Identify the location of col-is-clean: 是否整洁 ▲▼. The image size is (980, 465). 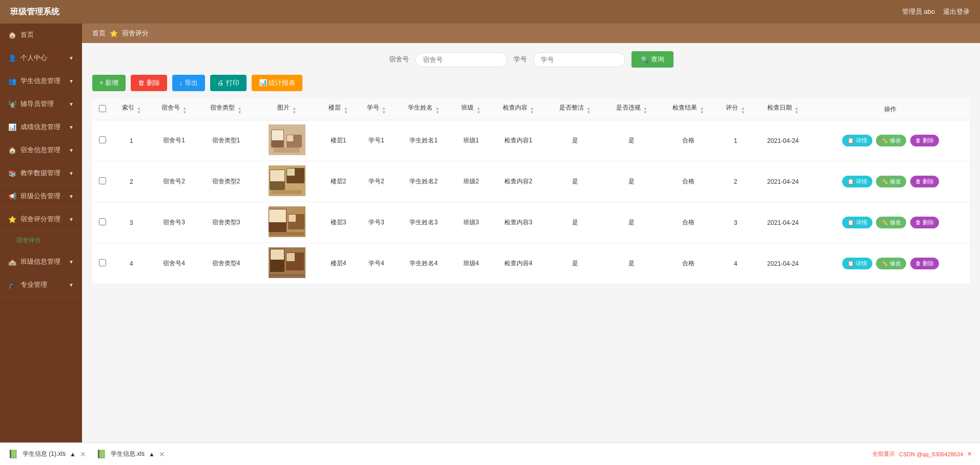
(575, 110).